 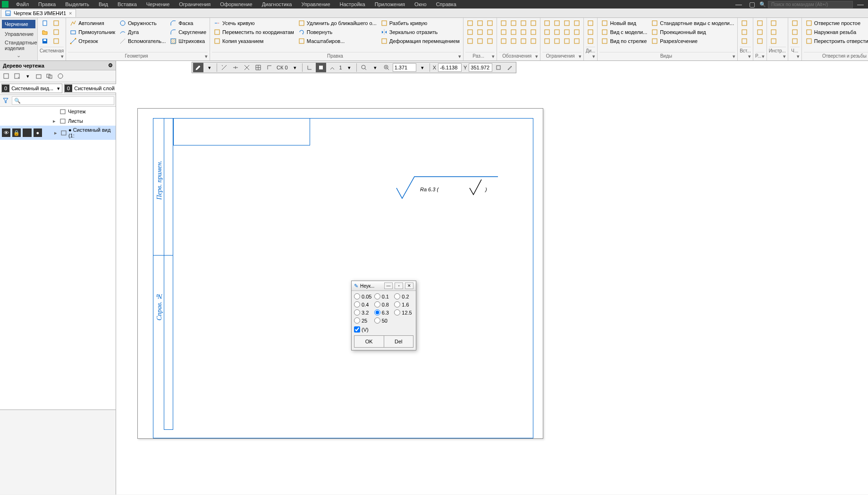 What do you see at coordinates (50, 76) in the screenshot?
I see `tree-tool-5-icon` at bounding box center [50, 76].